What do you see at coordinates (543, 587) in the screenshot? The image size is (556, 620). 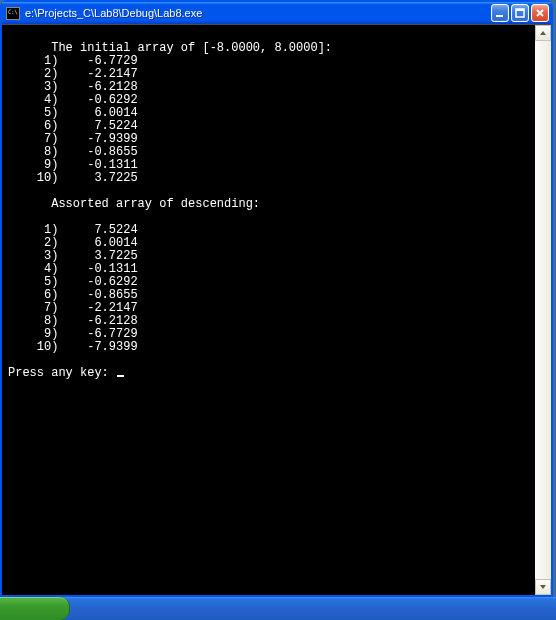 I see `chevron-down-icon` at bounding box center [543, 587].